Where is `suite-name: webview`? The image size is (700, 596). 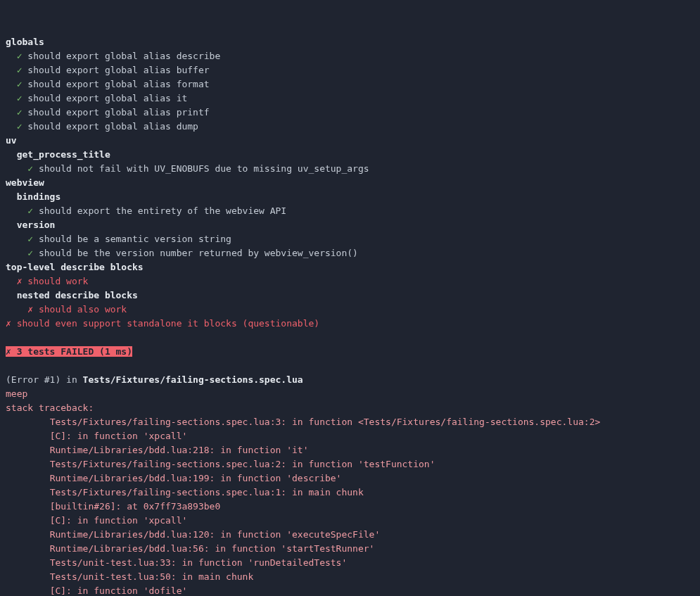 suite-name: webview is located at coordinates (25, 183).